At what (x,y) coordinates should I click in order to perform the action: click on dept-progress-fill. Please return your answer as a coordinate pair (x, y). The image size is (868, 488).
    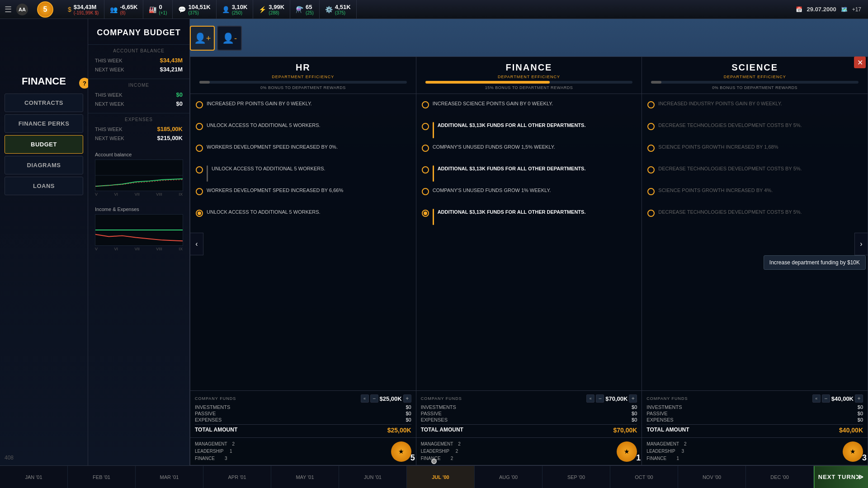
    Looking at the image, I should click on (204, 82).